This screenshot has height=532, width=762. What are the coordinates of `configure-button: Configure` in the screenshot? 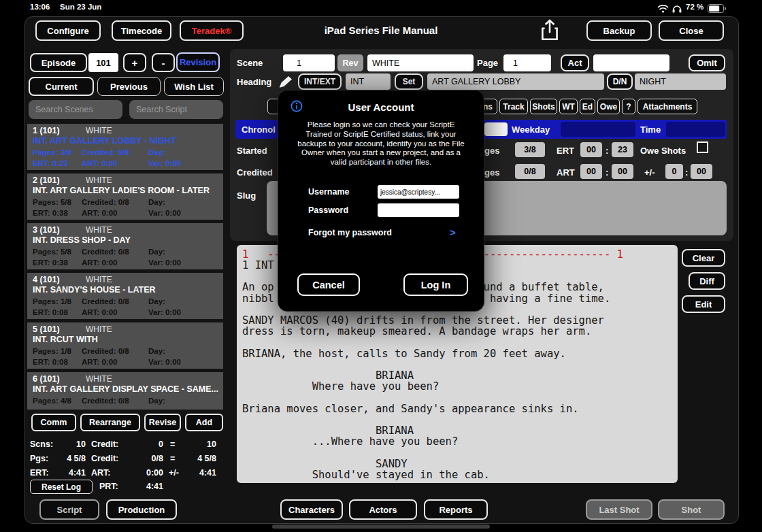 It's located at (68, 31).